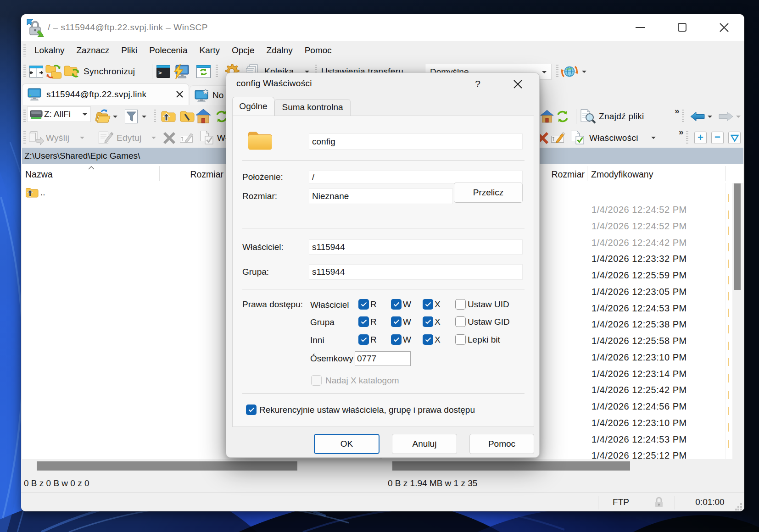  What do you see at coordinates (363, 322) in the screenshot?
I see `perm-checkbox-grupa-r` at bounding box center [363, 322].